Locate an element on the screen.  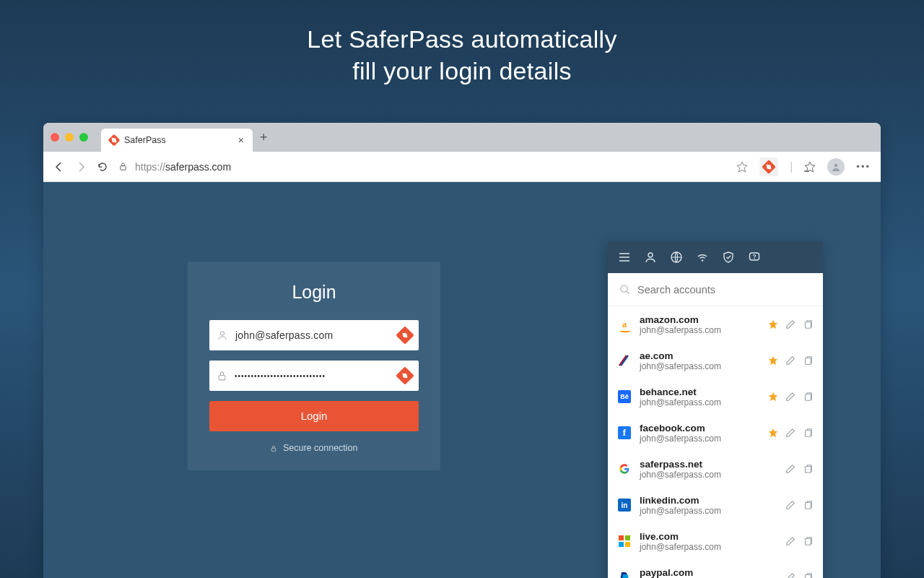
google-icon is located at coordinates (624, 469).